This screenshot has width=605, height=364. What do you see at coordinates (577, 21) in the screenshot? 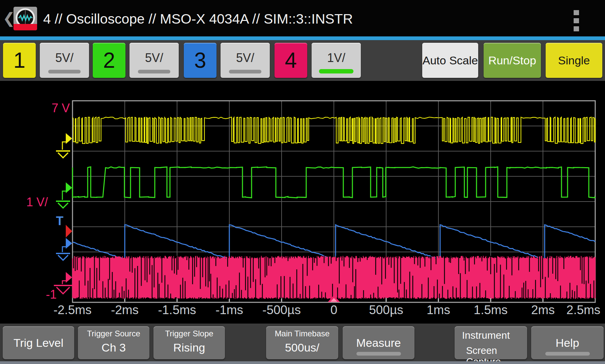
I see `overflow-menu-icon` at bounding box center [577, 21].